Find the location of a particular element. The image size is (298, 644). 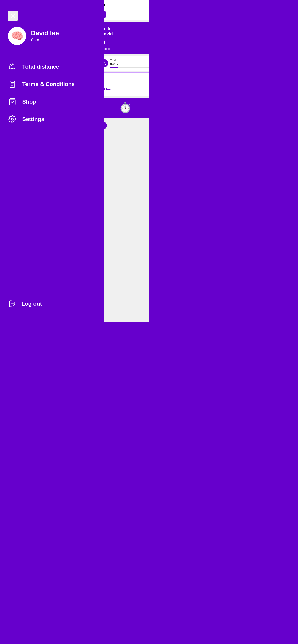

avatar: 🧠 is located at coordinates (17, 36).